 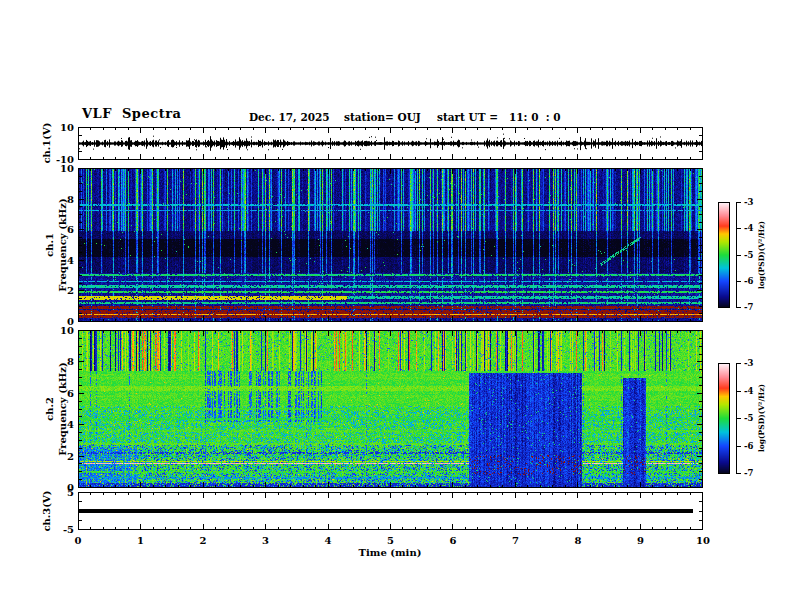 I want to click on ch1-frequency-axis-label: Frequency (kHz), so click(x=62, y=244).